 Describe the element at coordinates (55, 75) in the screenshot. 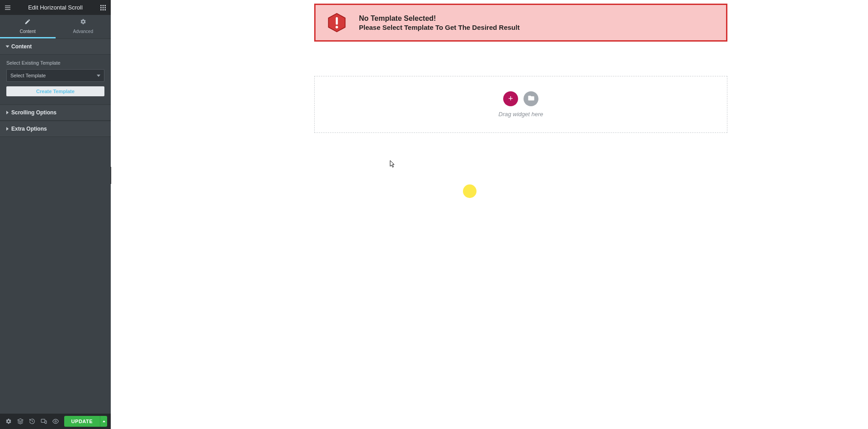

I see `template-select: Select Template` at that location.